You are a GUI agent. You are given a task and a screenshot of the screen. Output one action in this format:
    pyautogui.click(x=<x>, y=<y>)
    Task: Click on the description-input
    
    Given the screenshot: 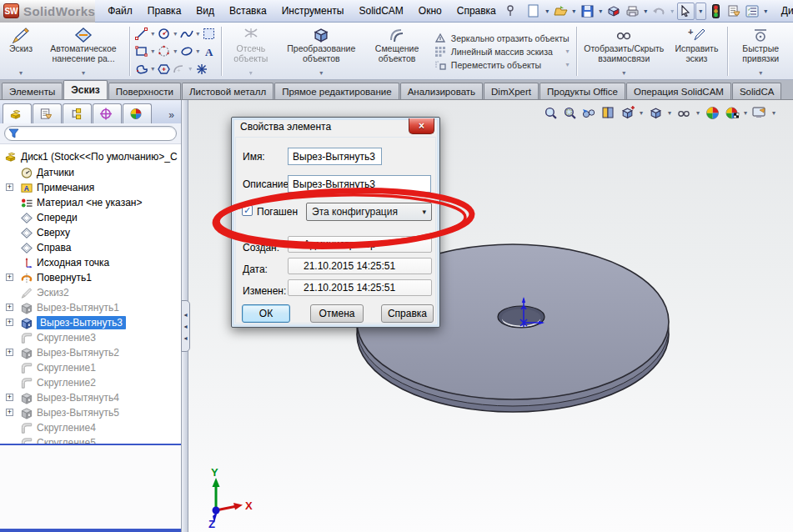 What is the action you would take?
    pyautogui.click(x=359, y=183)
    